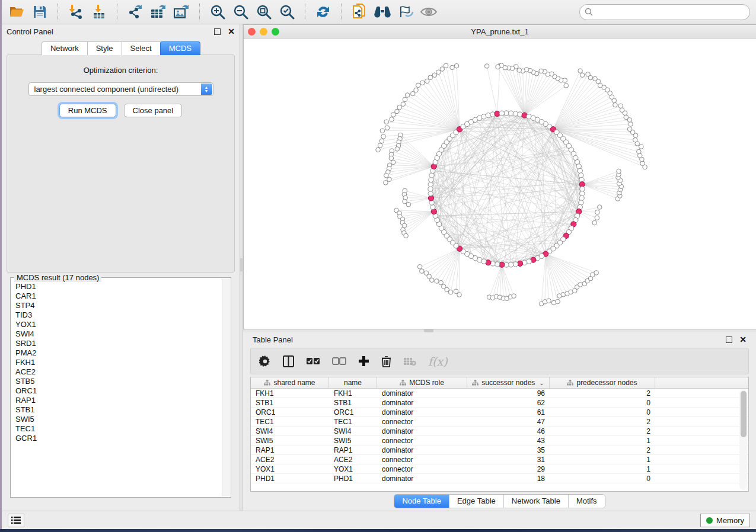 The height and width of the screenshot is (532, 756). What do you see at coordinates (119, 382) in the screenshot?
I see `result-node-item: STB5` at bounding box center [119, 382].